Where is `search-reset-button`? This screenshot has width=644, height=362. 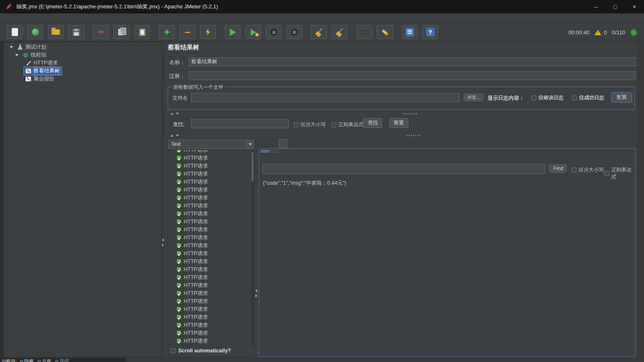 search-reset-button is located at coordinates (385, 32).